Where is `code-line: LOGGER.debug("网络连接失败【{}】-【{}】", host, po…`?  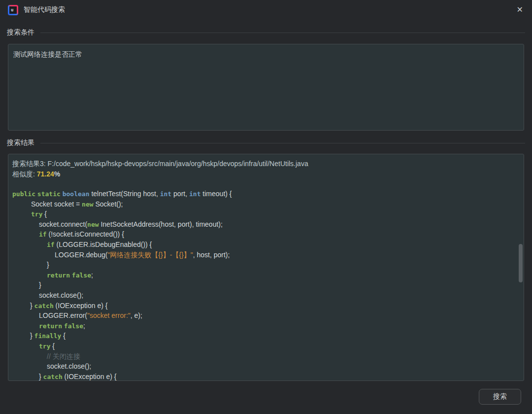
code-line: LOGGER.debug("网络连接失败【{}】-【{}】", host, po… is located at coordinates (266, 255).